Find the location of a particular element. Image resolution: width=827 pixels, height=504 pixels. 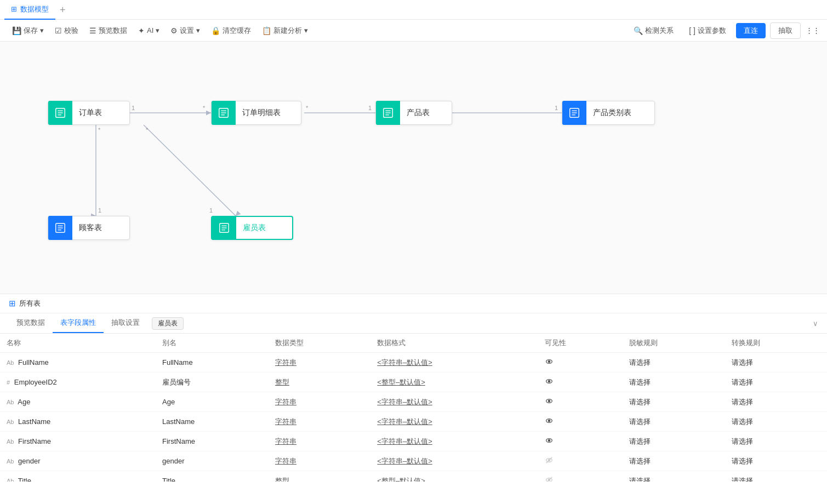

table-row: Ab Title Title 整型 <整型–默认值> 请选择 请选择 is located at coordinates (413, 477).